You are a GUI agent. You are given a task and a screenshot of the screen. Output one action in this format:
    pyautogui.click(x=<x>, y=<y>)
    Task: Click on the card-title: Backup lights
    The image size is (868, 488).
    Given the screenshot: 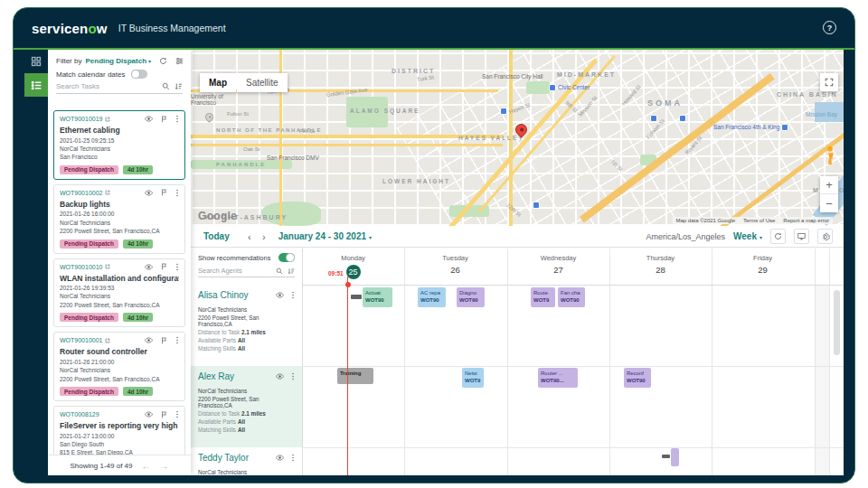 What is the action you would take?
    pyautogui.click(x=119, y=204)
    